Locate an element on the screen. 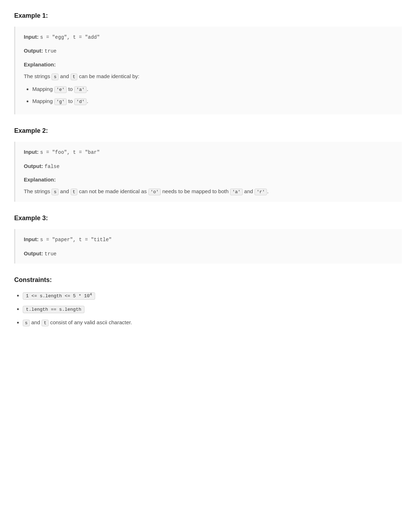  example-1-d-code: 'd' is located at coordinates (80, 102).